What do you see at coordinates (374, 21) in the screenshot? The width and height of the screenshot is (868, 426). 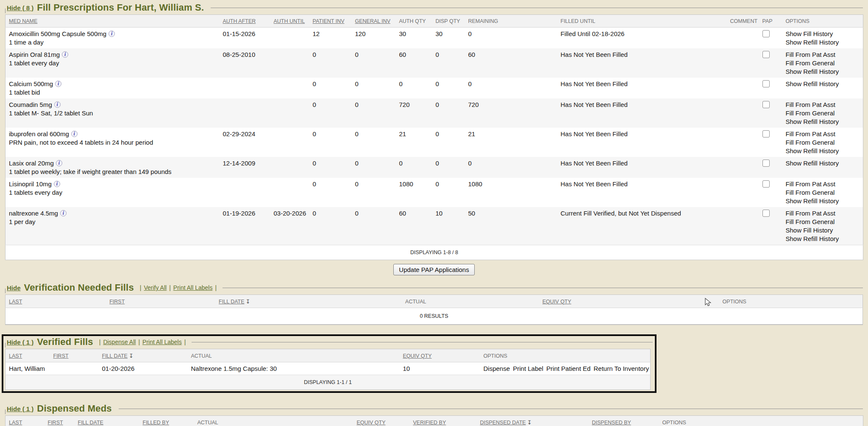 I see `col-general-inv: GENERAL INV` at bounding box center [374, 21].